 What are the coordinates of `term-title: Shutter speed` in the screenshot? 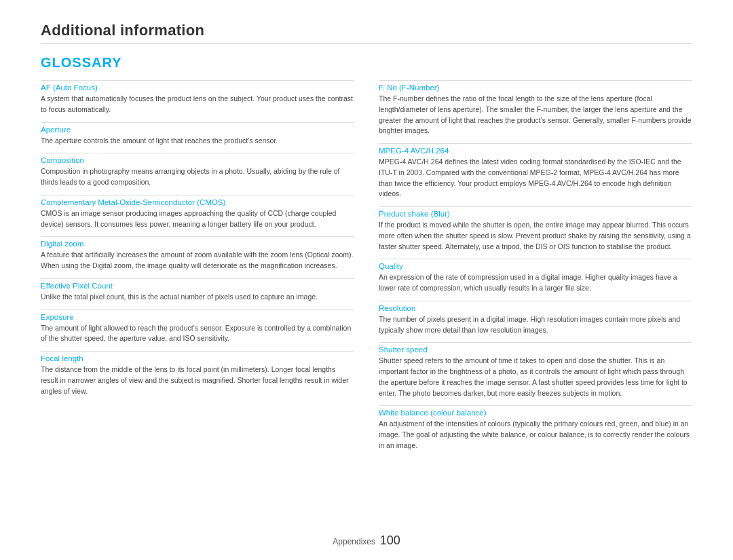 It's located at (535, 350).